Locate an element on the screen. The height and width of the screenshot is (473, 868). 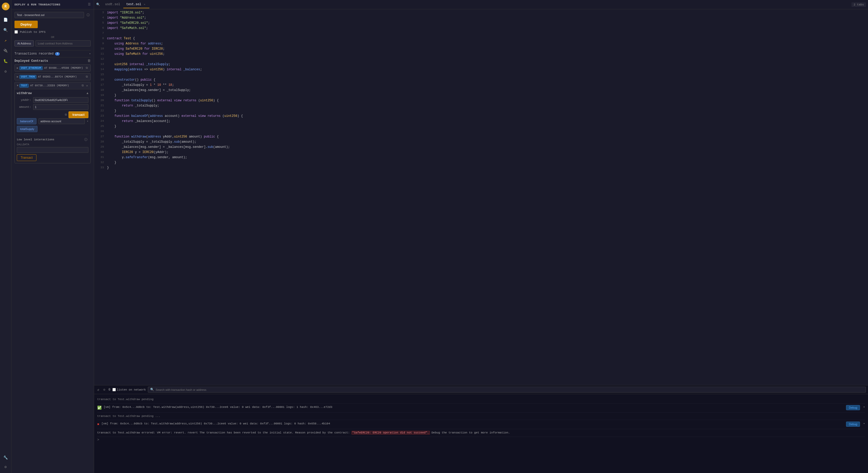
transact-row: ⧉ transact is located at coordinates (53, 115).